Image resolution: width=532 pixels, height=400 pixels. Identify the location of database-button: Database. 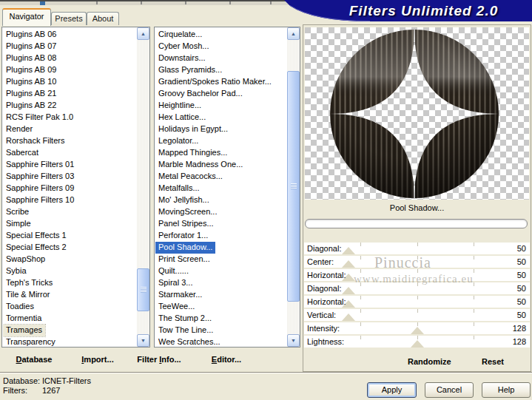
(34, 359).